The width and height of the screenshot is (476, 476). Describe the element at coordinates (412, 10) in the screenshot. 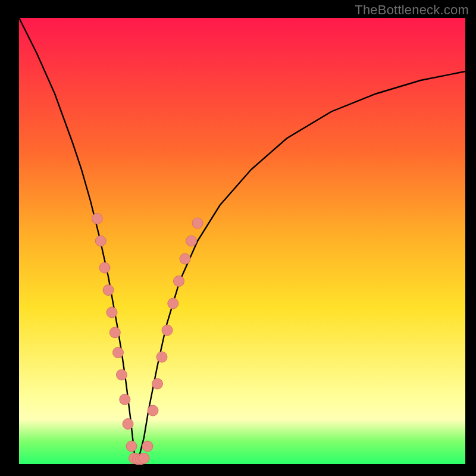

I see `watermark-text: TheBottleneck.com` at that location.